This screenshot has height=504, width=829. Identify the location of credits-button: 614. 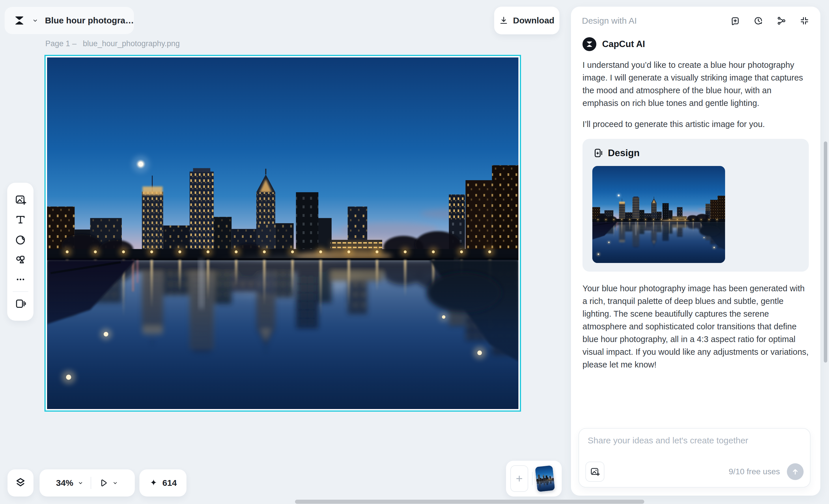
(163, 483).